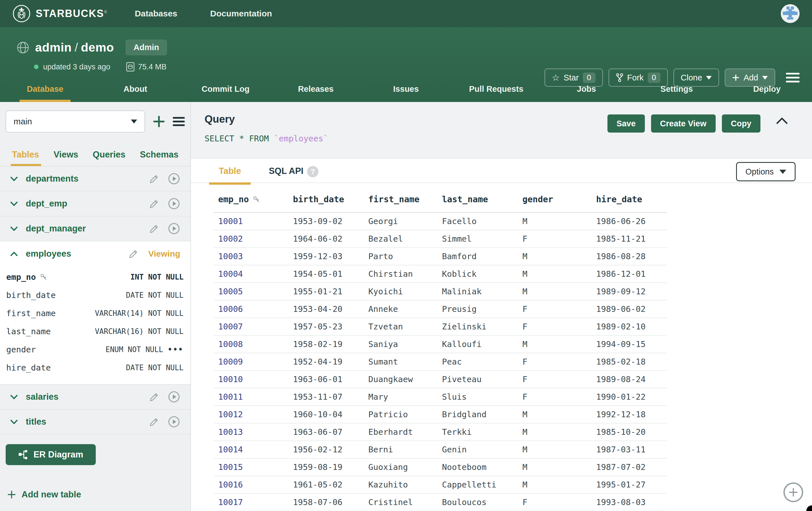  Describe the element at coordinates (477, 292) in the screenshot. I see `cell: Maliniak` at that location.